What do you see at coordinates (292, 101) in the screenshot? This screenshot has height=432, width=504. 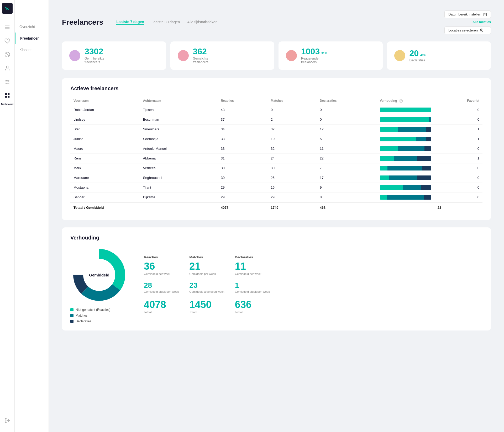 I see `col-matches: Matches` at bounding box center [292, 101].